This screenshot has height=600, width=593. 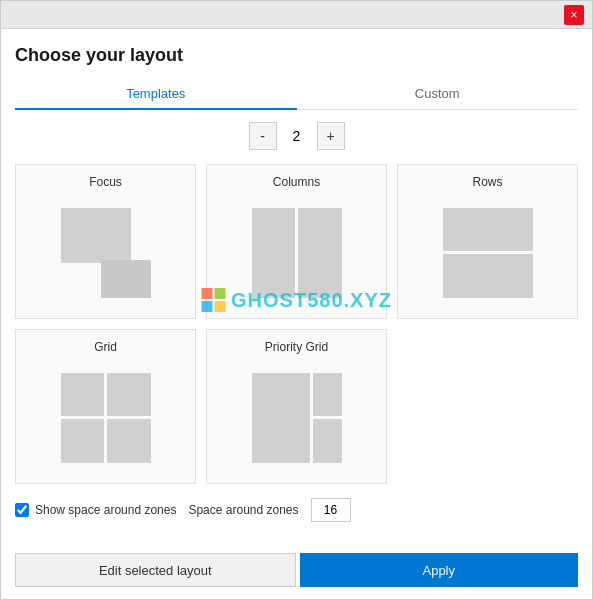 I want to click on decrement-button: -, so click(x=263, y=136).